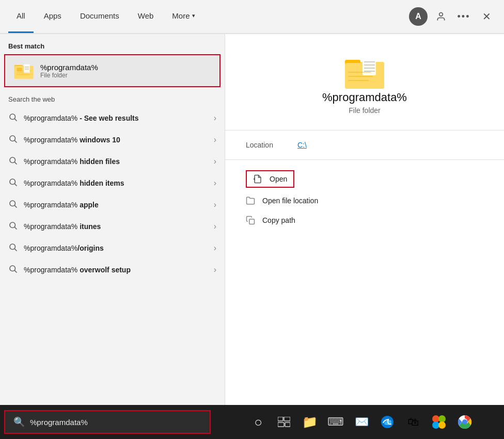 The width and height of the screenshot is (504, 439). Describe the element at coordinates (113, 270) in the screenshot. I see `search-result-row: %programdata% overwolf setup›` at that location.